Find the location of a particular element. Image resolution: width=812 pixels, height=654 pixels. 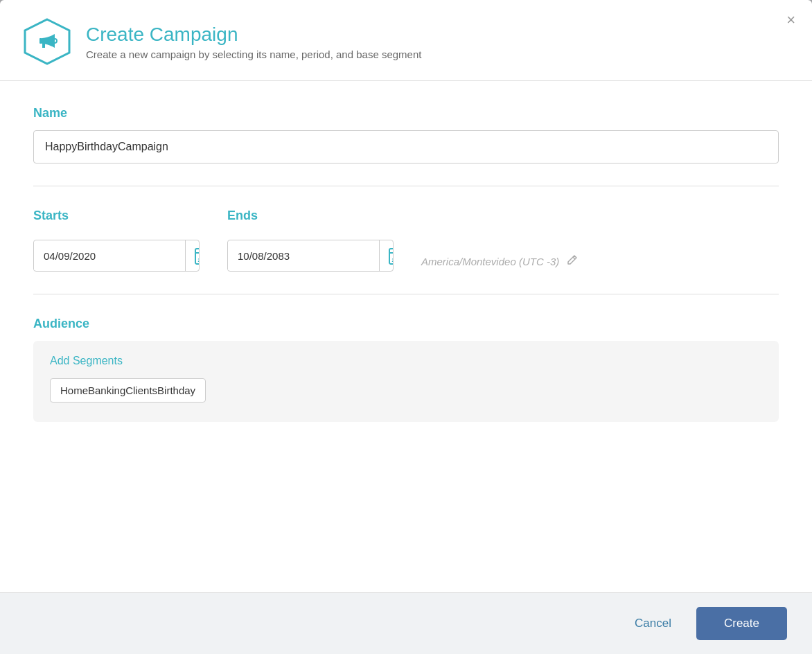

edit-timezone-button is located at coordinates (572, 261).